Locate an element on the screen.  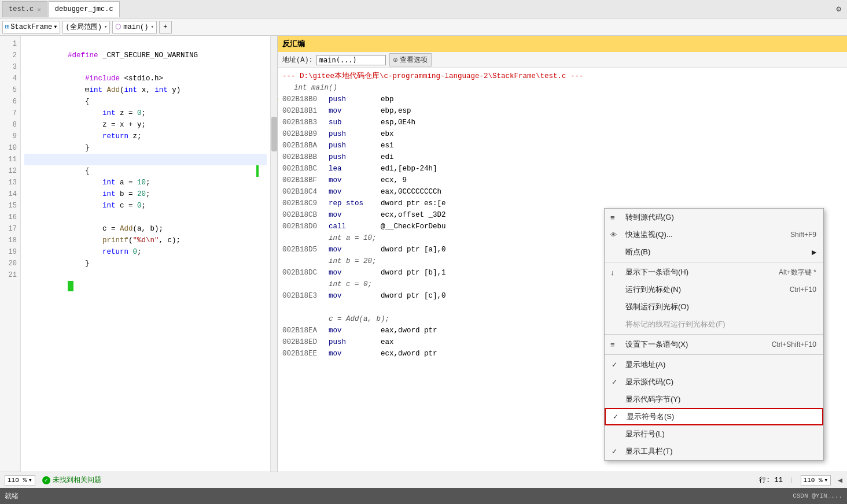
add-button: + is located at coordinates (165, 27).